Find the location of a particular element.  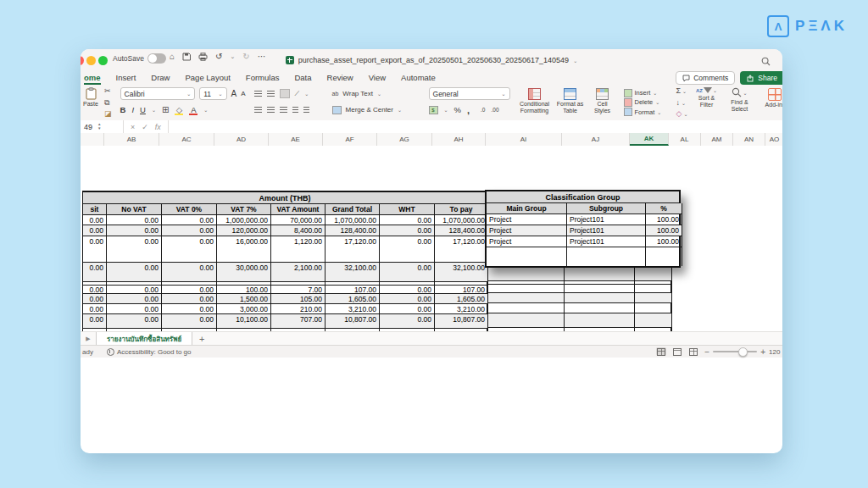

autosave-toggle: AutoSave is located at coordinates (139, 58).